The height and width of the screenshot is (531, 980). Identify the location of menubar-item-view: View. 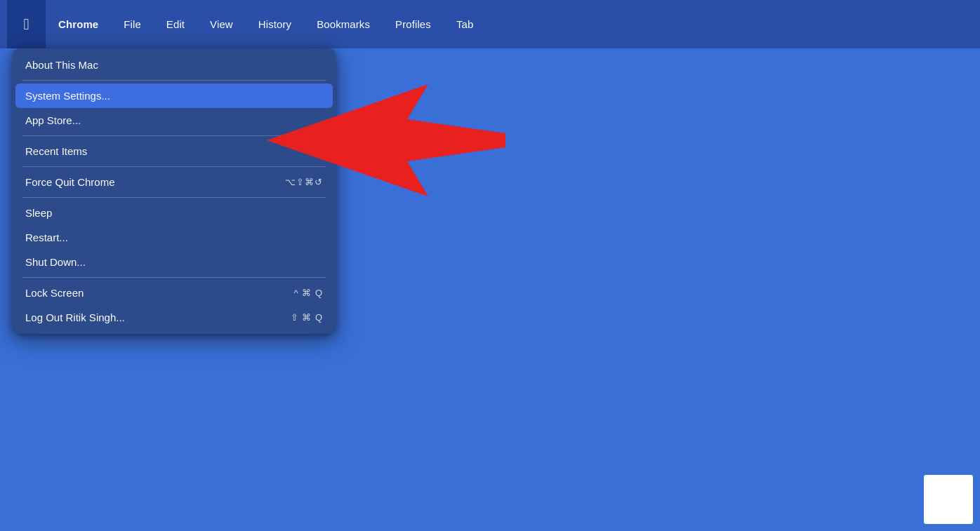
(222, 24).